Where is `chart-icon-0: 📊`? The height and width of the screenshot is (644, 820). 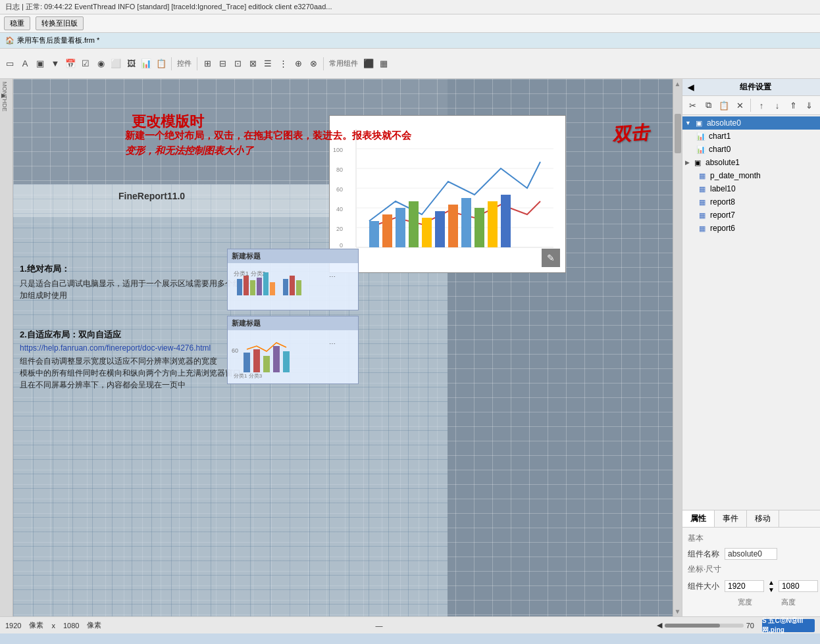 chart-icon-0: 📊 is located at coordinates (701, 149).